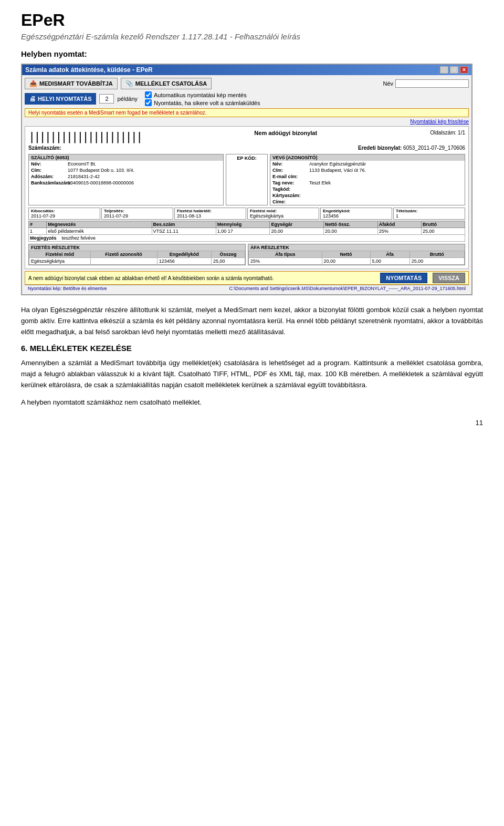 Image resolution: width=504 pixels, height=826 pixels. I want to click on action-bar-text: A nem adóügyi bizonylat csak ebben az ab…, so click(151, 278).